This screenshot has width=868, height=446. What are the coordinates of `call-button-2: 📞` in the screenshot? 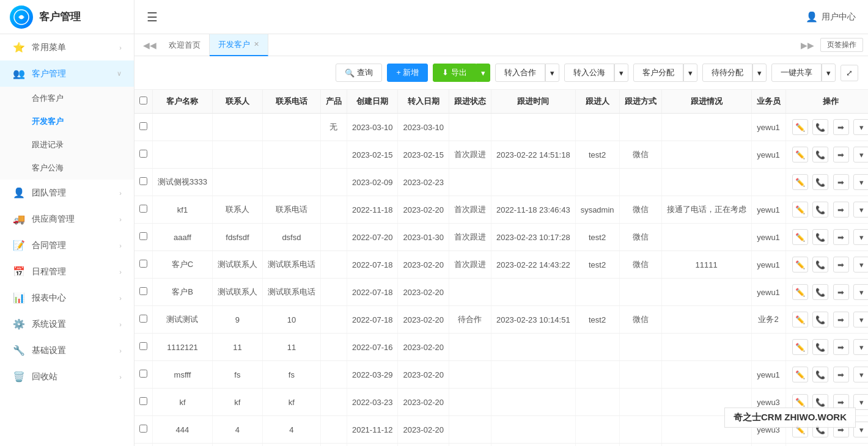 It's located at (820, 182).